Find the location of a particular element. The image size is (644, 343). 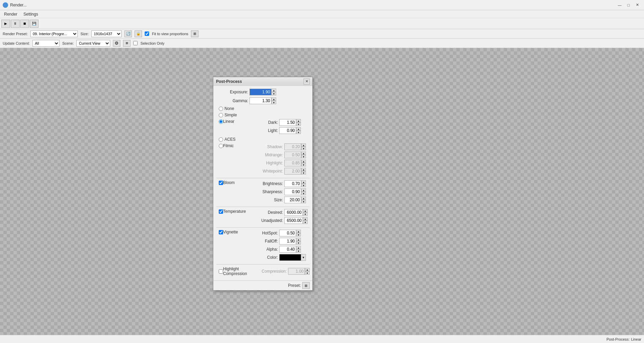

unadjusted-spin-up: ▲ is located at coordinates (305, 219).